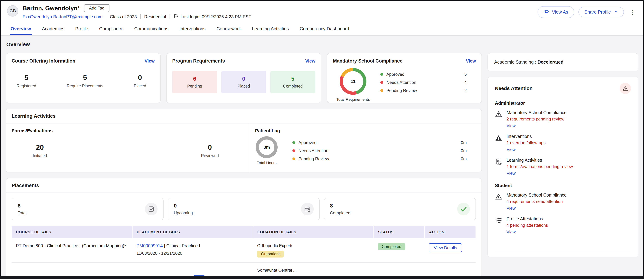 Image resolution: width=644 pixels, height=279 pixels. Describe the element at coordinates (194, 82) in the screenshot. I see `pending-box: 6 Pending` at that location.